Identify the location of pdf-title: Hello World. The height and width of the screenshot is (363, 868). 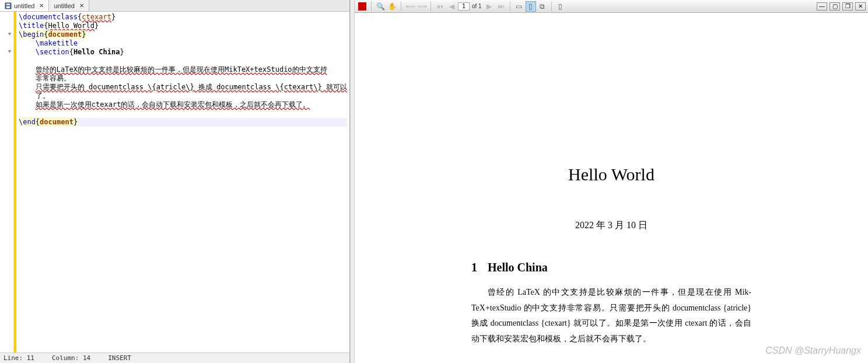
(611, 174).